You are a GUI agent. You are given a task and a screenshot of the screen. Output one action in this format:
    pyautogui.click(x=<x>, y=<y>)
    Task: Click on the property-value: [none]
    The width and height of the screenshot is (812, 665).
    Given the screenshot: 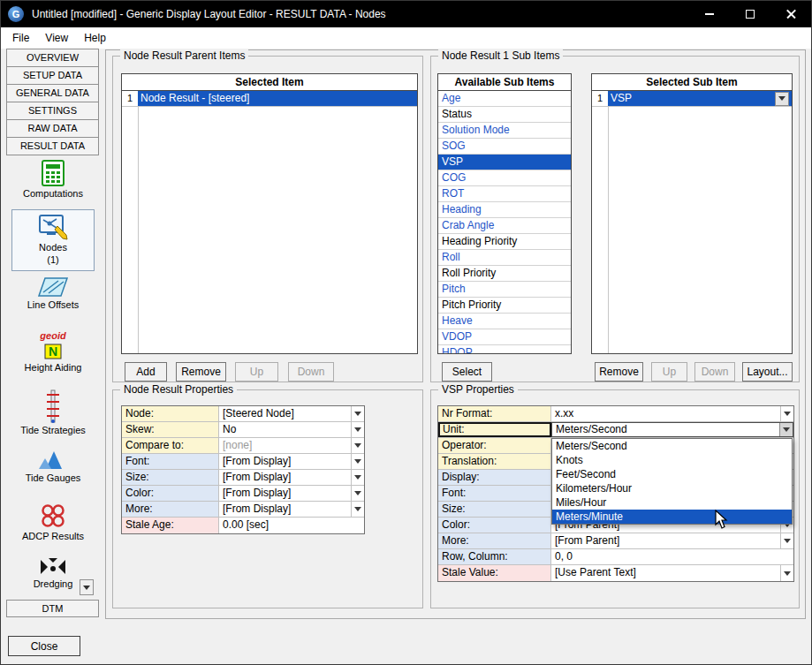 What is the action you would take?
    pyautogui.click(x=292, y=445)
    